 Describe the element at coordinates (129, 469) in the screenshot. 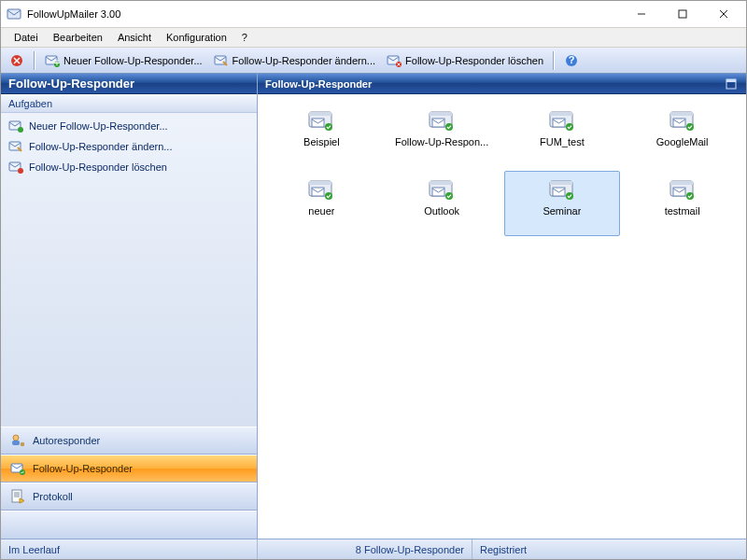

I see `nav-followup-responder: Follow-Up-Responder` at that location.